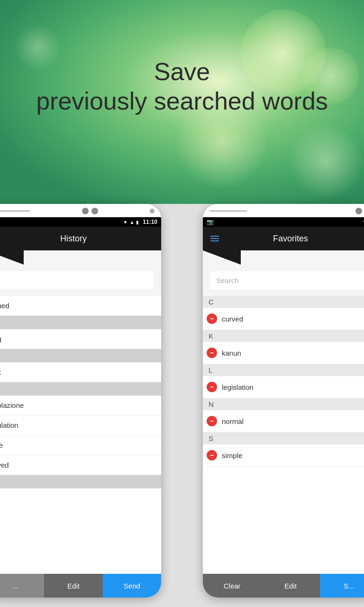 The image size is (364, 607). Describe the element at coordinates (283, 336) in the screenshot. I see `section-header-k: K` at that location.